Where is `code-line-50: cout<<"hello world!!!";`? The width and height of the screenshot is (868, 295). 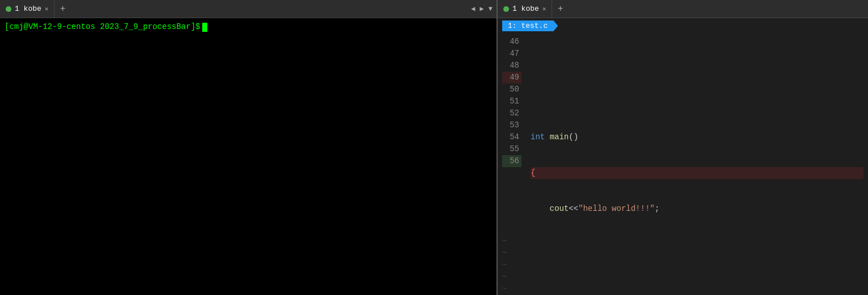
code-line-50: cout<<"hello world!!!"; is located at coordinates (697, 209).